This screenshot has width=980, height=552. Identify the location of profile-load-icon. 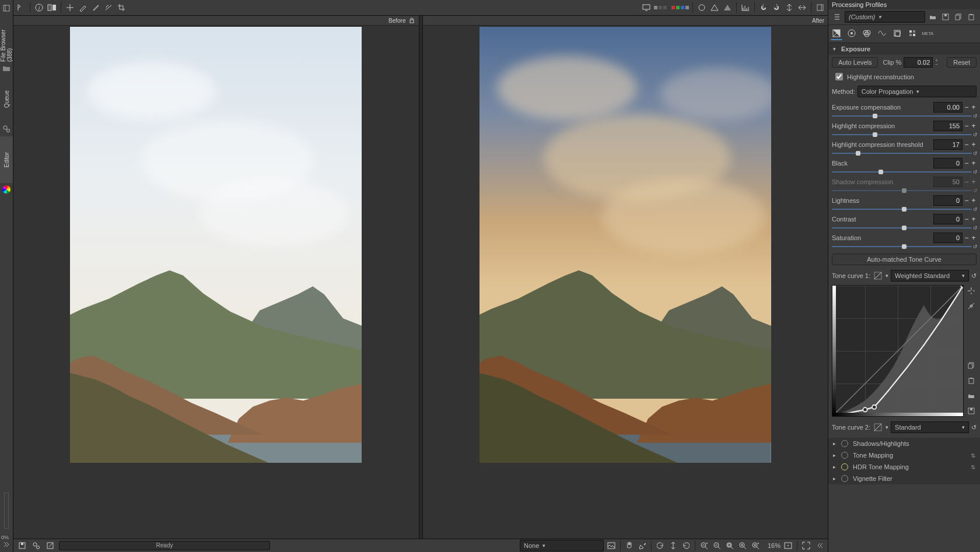
(933, 17).